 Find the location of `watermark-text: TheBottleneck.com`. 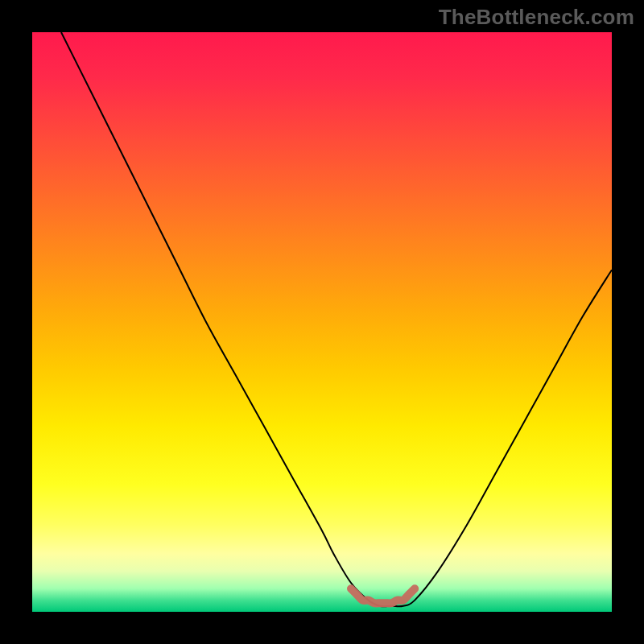

watermark-text: TheBottleneck.com is located at coordinates (536, 18).